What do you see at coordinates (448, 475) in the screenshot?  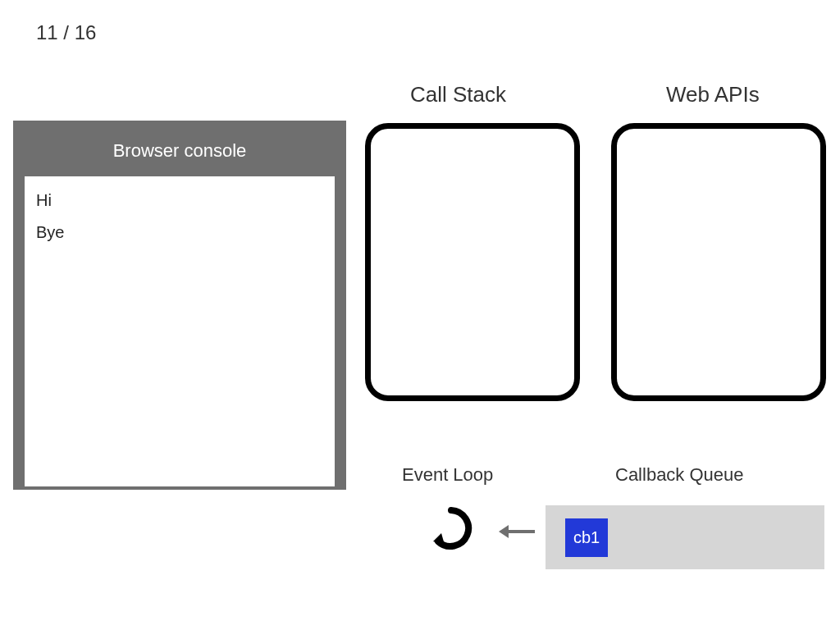 I see `event-loop-title: Event Loop` at bounding box center [448, 475].